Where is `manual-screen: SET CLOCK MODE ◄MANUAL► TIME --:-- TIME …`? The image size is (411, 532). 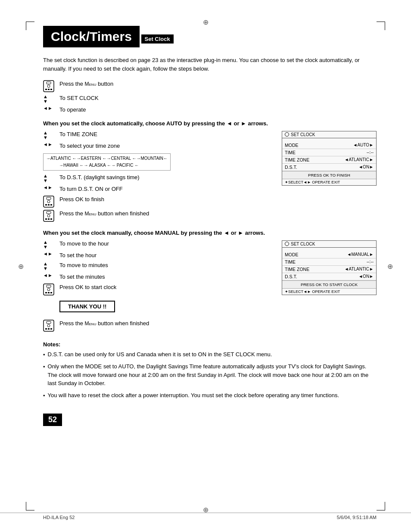
manual-screen: SET CLOCK MODE ◄MANUAL► TIME --:-- TIME … is located at coordinates (329, 286).